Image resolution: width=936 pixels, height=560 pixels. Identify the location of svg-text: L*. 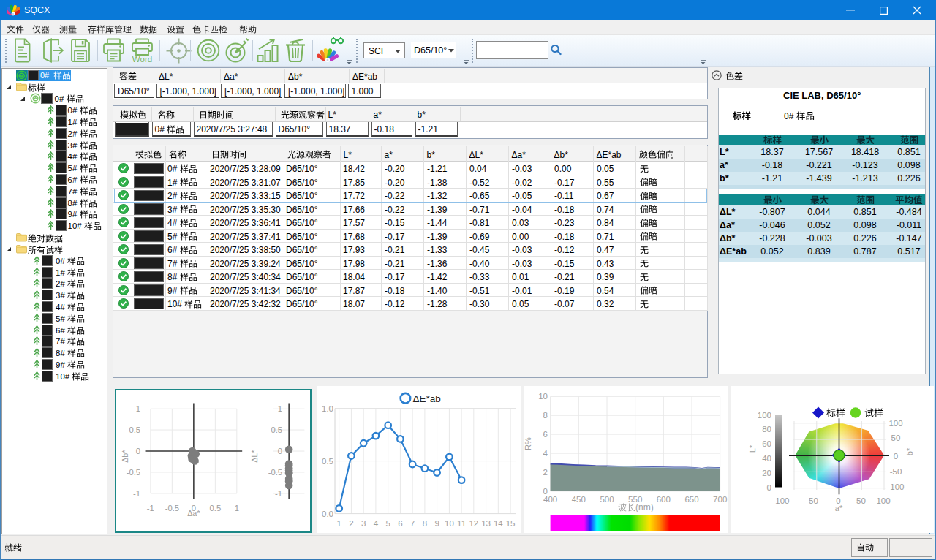
(752, 449).